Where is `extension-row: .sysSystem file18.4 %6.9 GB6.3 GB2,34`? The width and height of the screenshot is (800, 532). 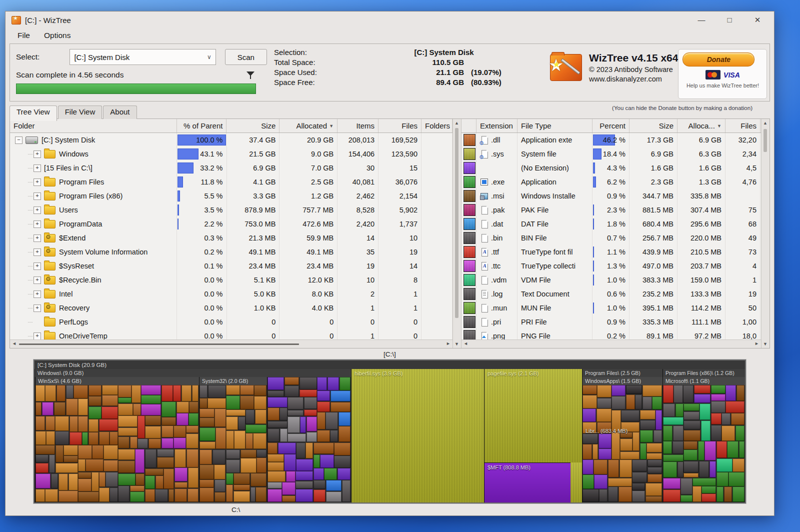
extension-row: .sysSystem file18.4 %6.9 GB6.3 GB2,34 is located at coordinates (611, 154).